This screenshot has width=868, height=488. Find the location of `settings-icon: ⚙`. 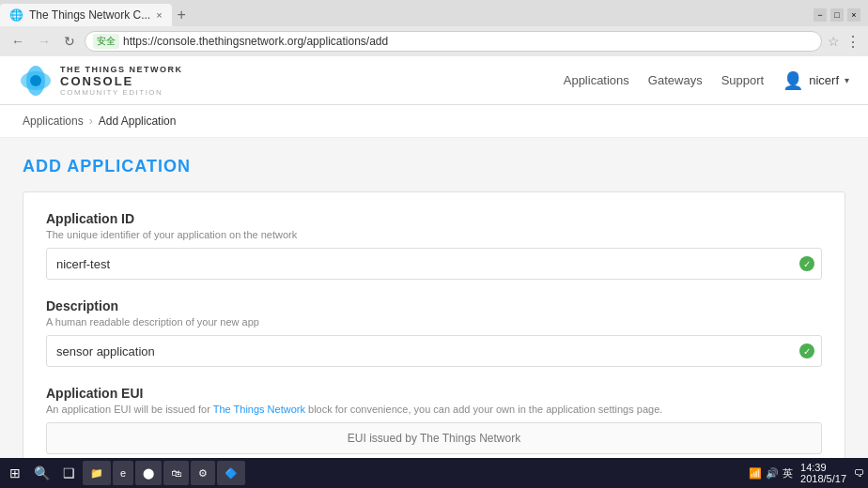

settings-icon: ⚙ is located at coordinates (203, 473).